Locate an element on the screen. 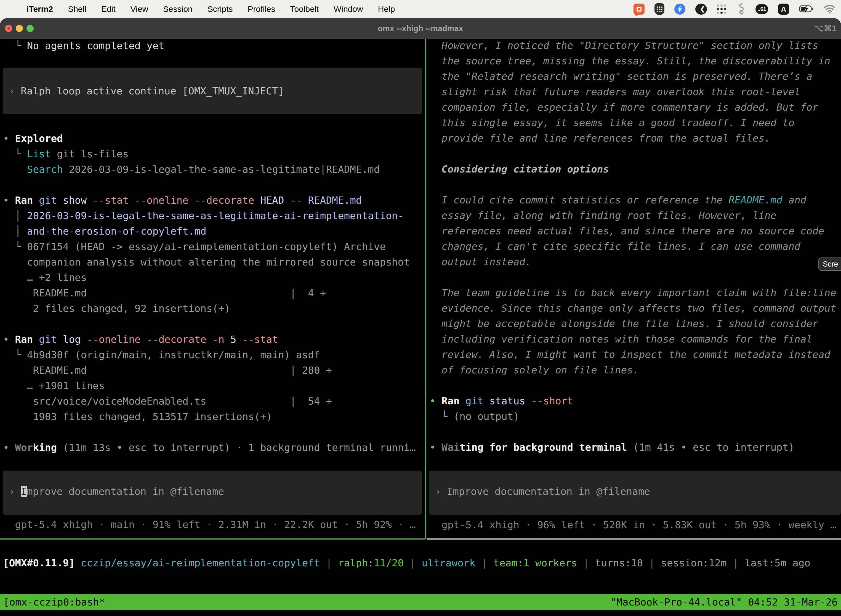 This screenshot has height=616, width=841. terminal-line: └ 067f154 (HEAD -> essay/ai-reimplementa… is located at coordinates (195, 247).